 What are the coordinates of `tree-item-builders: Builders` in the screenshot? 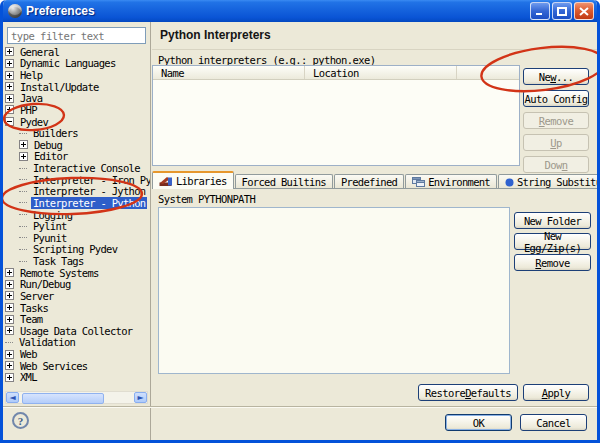 It's located at (78, 133).